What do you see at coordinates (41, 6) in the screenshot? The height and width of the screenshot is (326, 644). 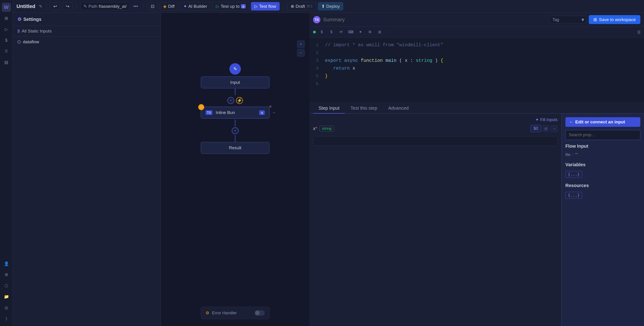 I see `edit-icon: ✎` at bounding box center [41, 6].